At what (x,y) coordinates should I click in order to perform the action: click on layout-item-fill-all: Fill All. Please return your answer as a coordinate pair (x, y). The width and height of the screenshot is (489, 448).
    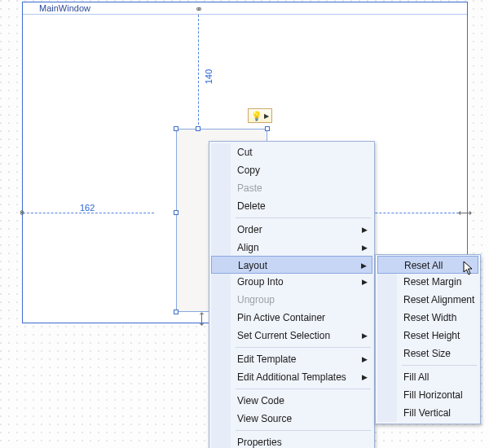
    Looking at the image, I should click on (428, 377).